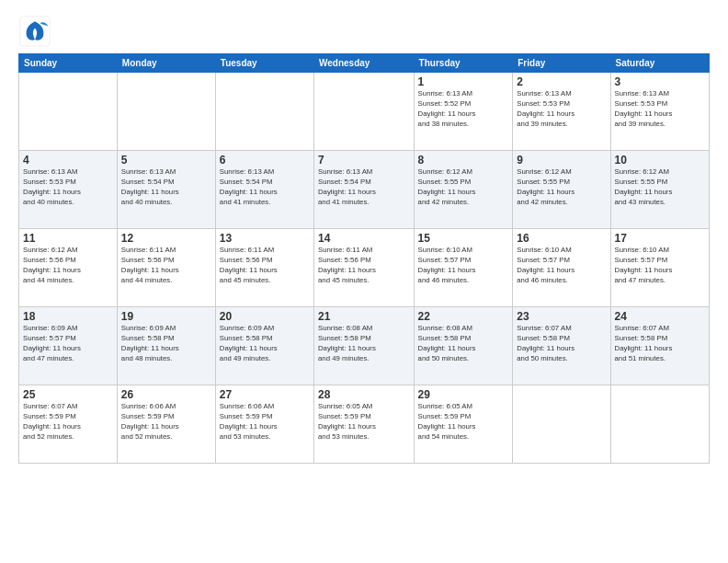 The image size is (728, 563). Describe the element at coordinates (463, 425) in the screenshot. I see `calendar-cell: 29Sunrise: 6:05 AMSunset: 5:59 PMDayligh…` at that location.